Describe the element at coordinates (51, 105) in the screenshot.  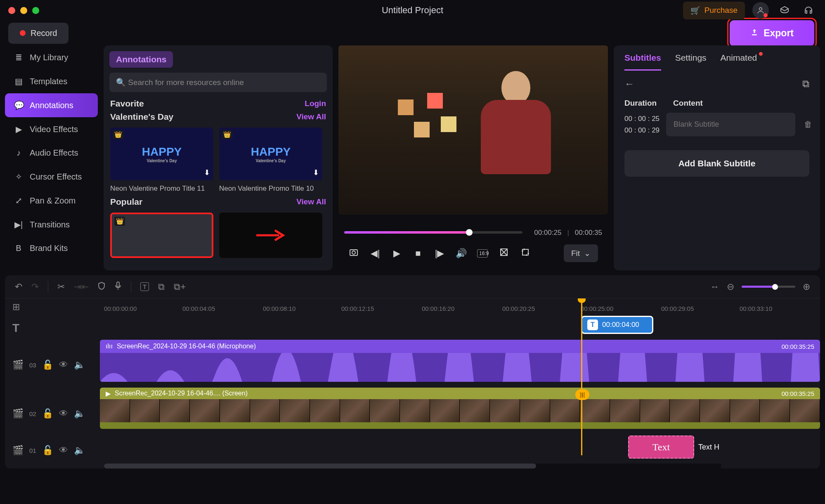
I see `sidebar-item-annotations: 💬Annotations` at that location.